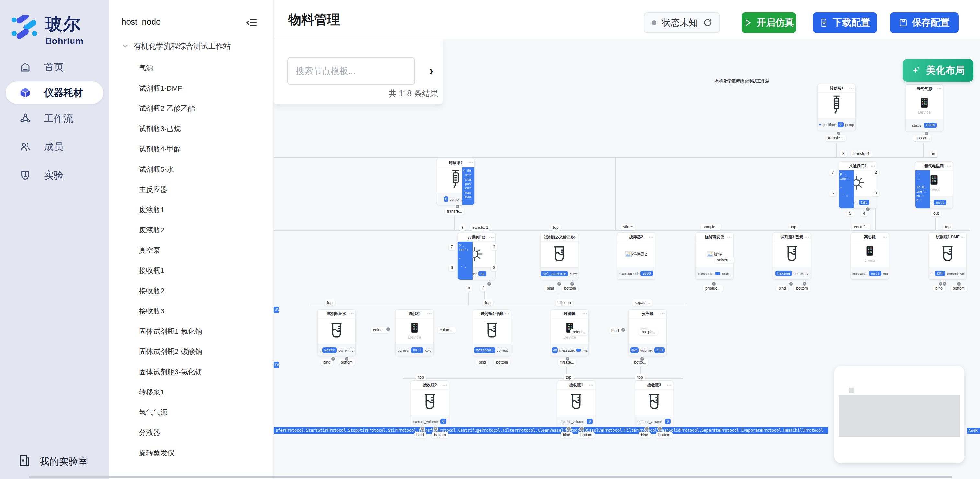  I want to click on port-chip: out, so click(936, 213).